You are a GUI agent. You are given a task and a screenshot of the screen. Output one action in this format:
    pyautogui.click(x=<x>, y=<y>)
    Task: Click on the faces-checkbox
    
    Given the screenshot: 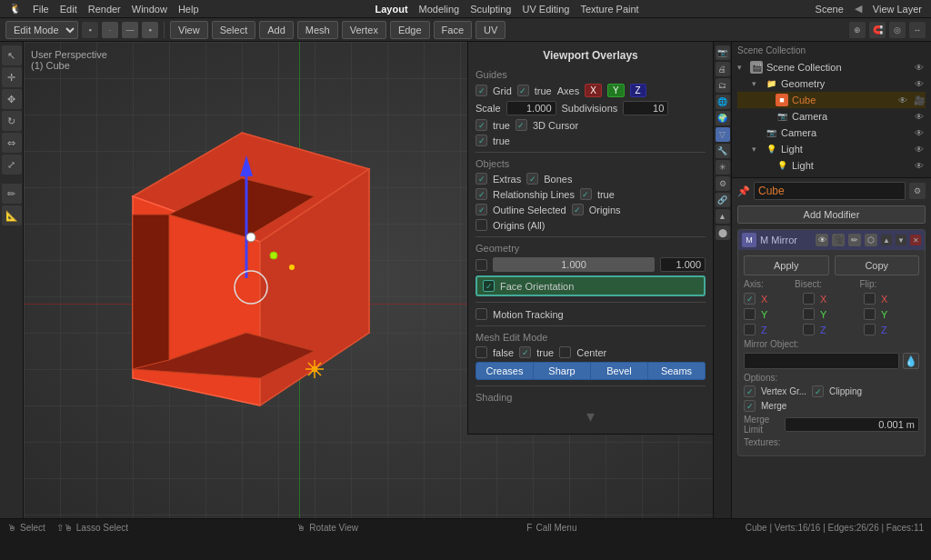 What is the action you would take?
    pyautogui.click(x=526, y=353)
    